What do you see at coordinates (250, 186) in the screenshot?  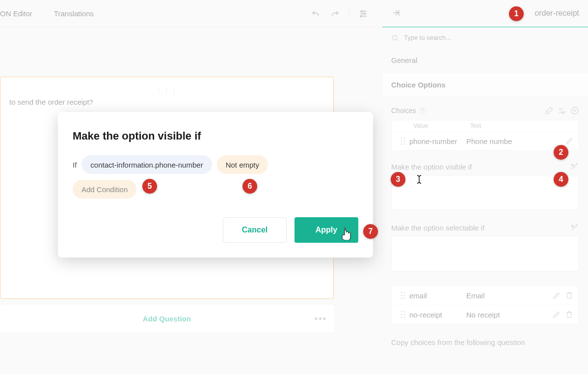 I see `annotation-badge-6: 6` at bounding box center [250, 186].